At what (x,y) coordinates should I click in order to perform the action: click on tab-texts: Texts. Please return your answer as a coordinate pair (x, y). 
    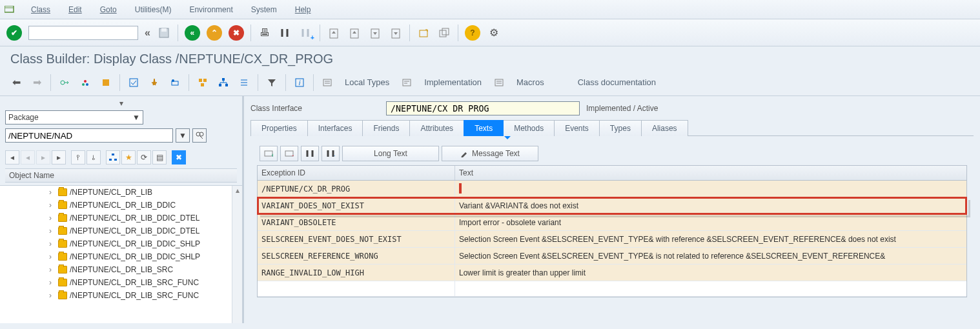
    Looking at the image, I should click on (484, 128).